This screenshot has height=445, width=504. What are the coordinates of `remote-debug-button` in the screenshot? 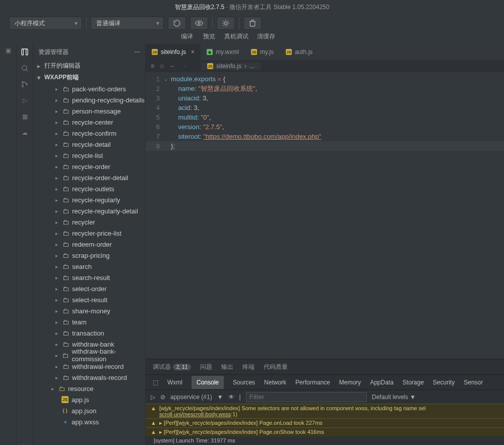 It's located at (226, 23).